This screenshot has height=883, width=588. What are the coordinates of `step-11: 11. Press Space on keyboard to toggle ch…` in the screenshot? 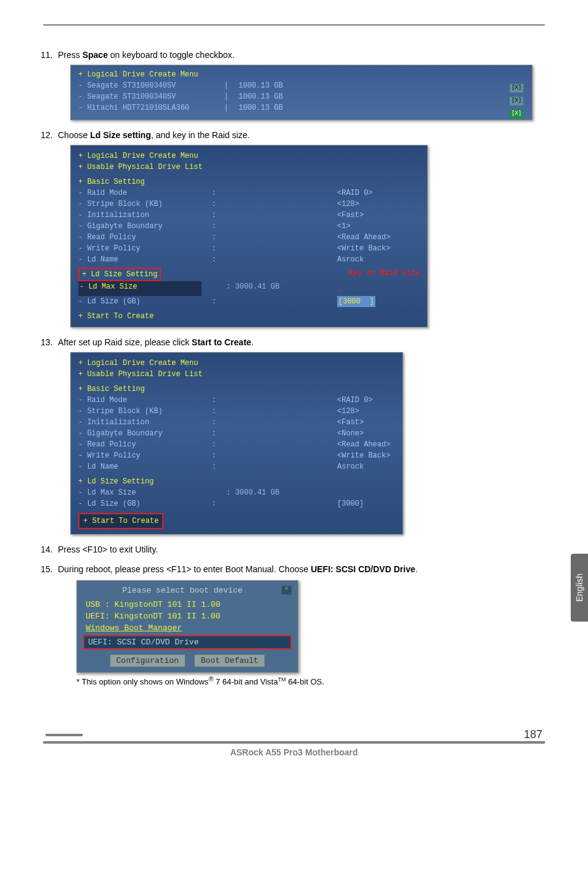 It's located at (301, 85).